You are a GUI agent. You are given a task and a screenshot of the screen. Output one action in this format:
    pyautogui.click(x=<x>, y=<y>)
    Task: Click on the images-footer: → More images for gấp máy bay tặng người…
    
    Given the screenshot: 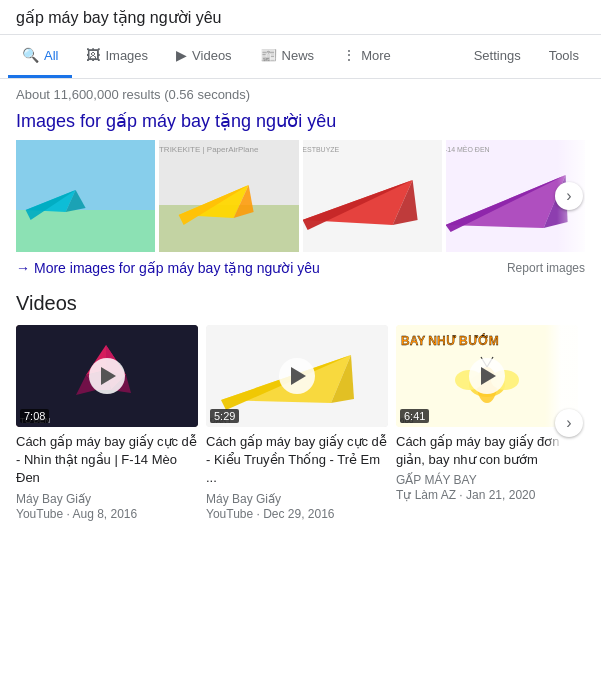 What is the action you would take?
    pyautogui.click(x=300, y=268)
    